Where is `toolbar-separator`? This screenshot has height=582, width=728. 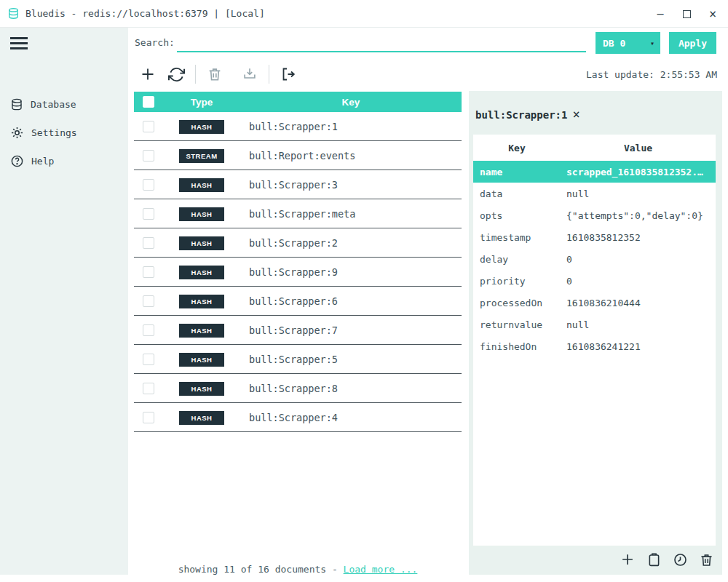 toolbar-separator is located at coordinates (269, 74).